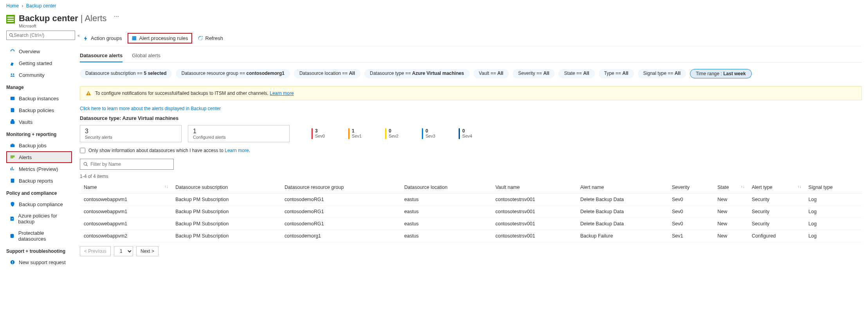 The image size is (868, 310). Describe the element at coordinates (39, 157) in the screenshot. I see `sidebar-item-alerts: Alerts` at that location.